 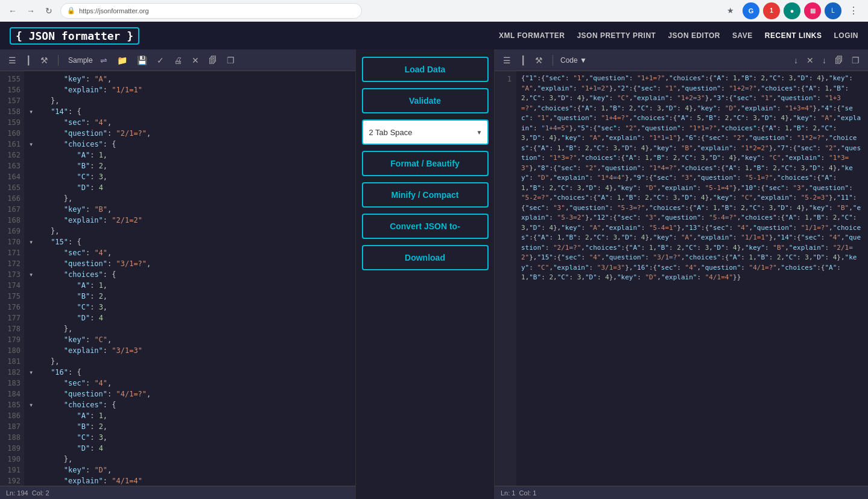 What do you see at coordinates (211, 11) in the screenshot?
I see `address-bar: 🔒 https://jsonformatter.org` at bounding box center [211, 11].